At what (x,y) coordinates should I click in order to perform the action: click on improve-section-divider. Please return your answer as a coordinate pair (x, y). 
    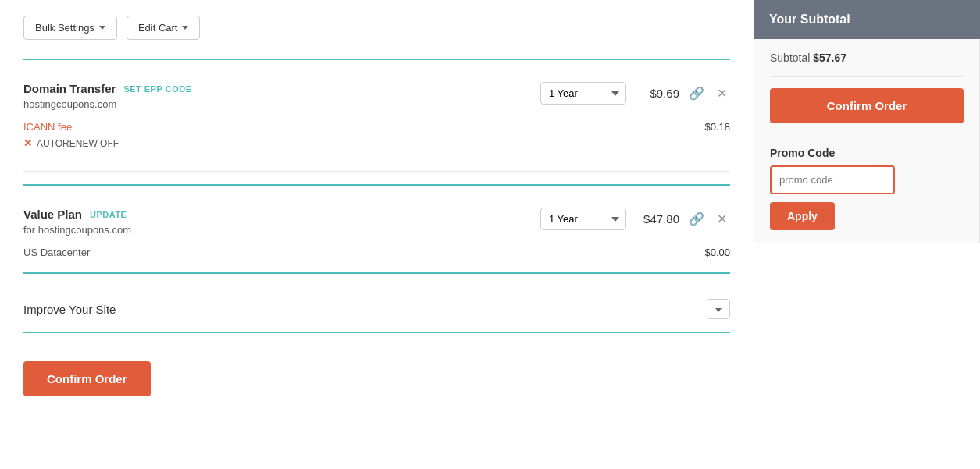
    Looking at the image, I should click on (376, 273).